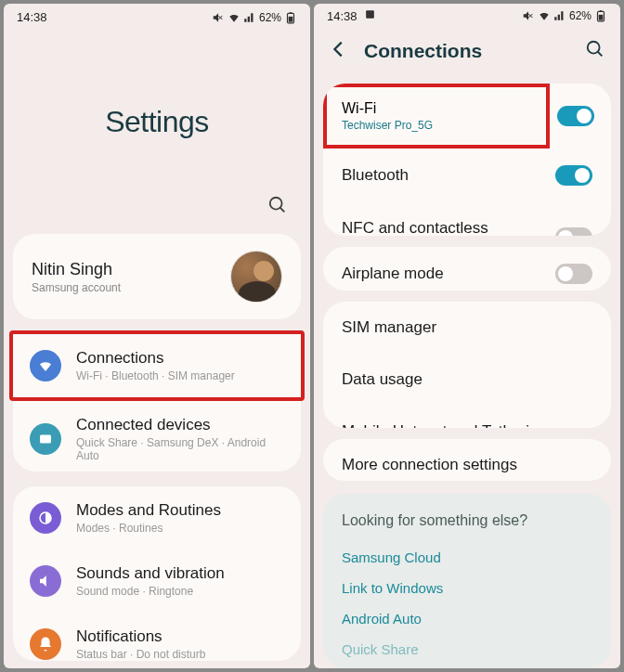 Image resolution: width=624 pixels, height=672 pixels. I want to click on settings-item-connected-devices: Connected devices Quick Share · Samsung …, so click(157, 436).